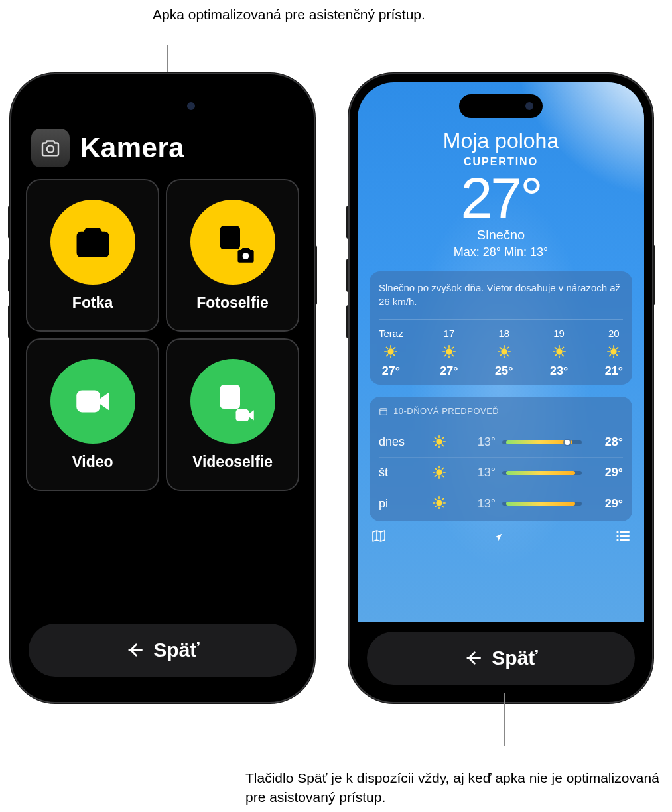 This screenshot has width=672, height=812. I want to click on hour-forecast: 18 25°, so click(504, 353).